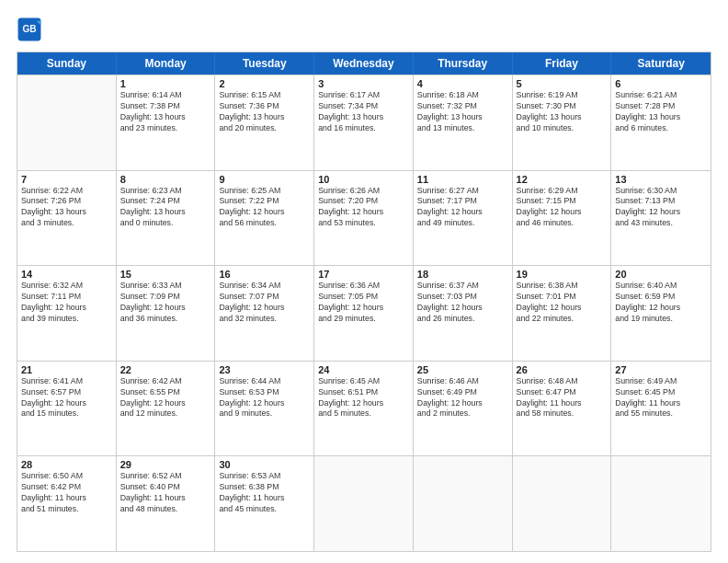 The height and width of the screenshot is (563, 728). Describe the element at coordinates (265, 370) in the screenshot. I see `day-number: 23` at that location.